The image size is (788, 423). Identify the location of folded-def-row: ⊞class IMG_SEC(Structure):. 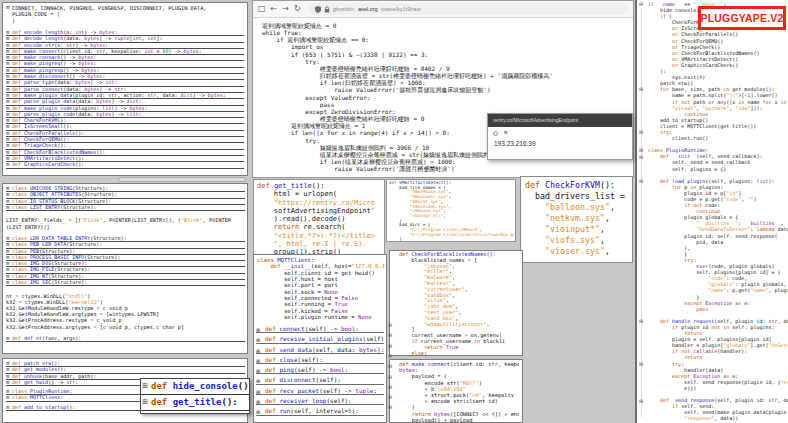
(126, 283).